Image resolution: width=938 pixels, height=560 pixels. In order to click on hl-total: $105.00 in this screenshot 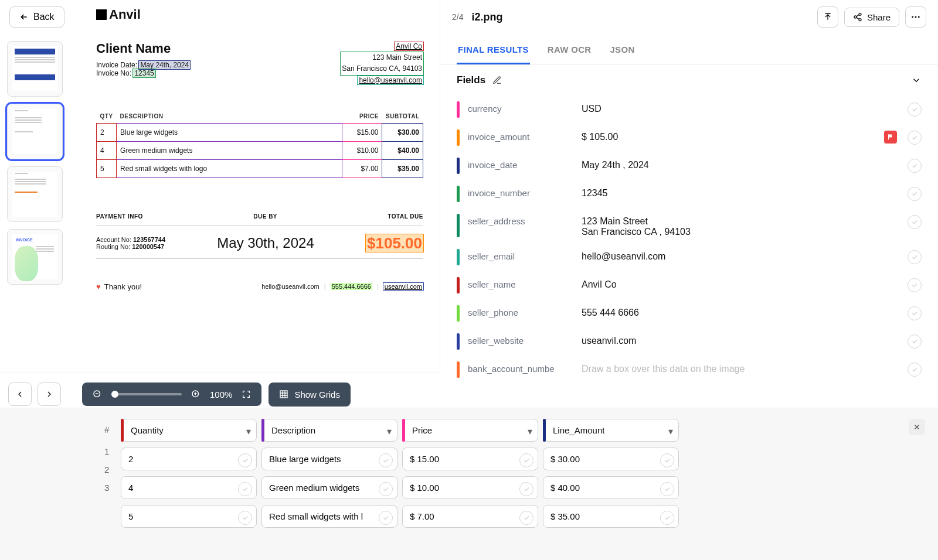, I will do `click(395, 243)`.